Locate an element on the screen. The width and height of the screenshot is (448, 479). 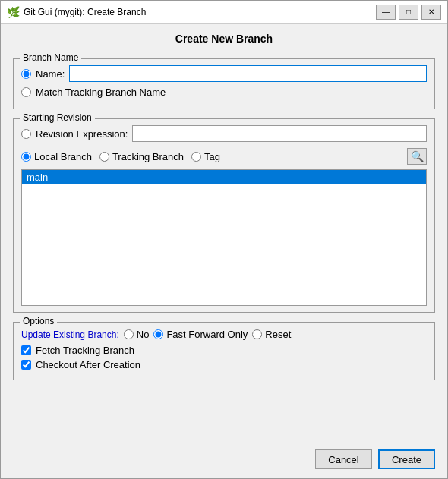
revision-expr-radio is located at coordinates (26, 134).